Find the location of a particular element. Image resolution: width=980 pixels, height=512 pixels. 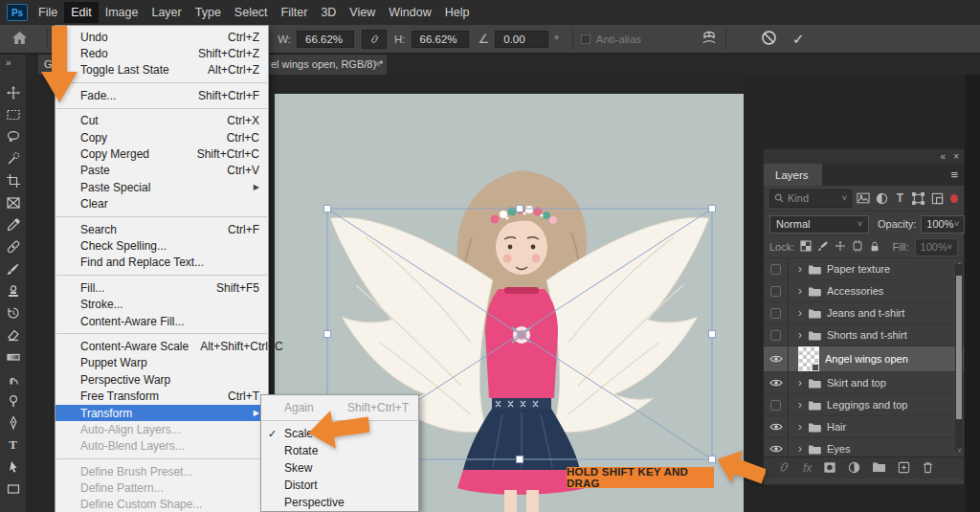

menu-item-toggle-last-state: Toggle Last StateAlt+Ctrl+Z is located at coordinates (162, 71).